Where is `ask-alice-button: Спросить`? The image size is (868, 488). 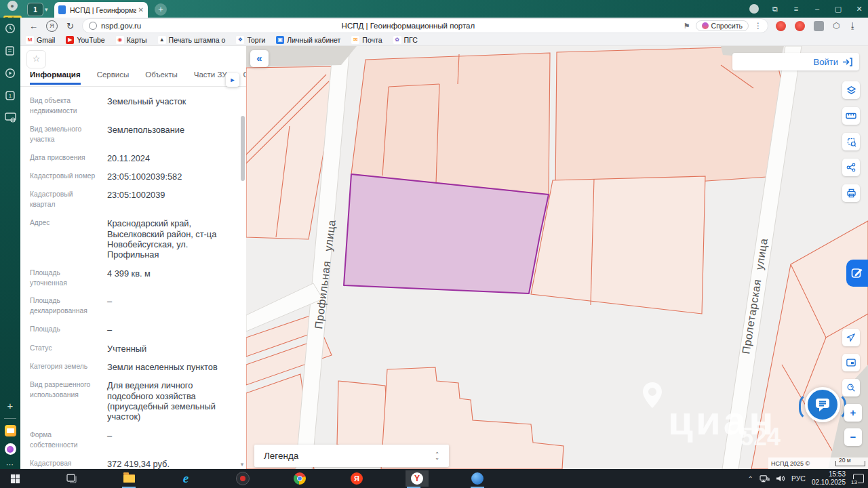
ask-alice-button: Спросить is located at coordinates (722, 26).